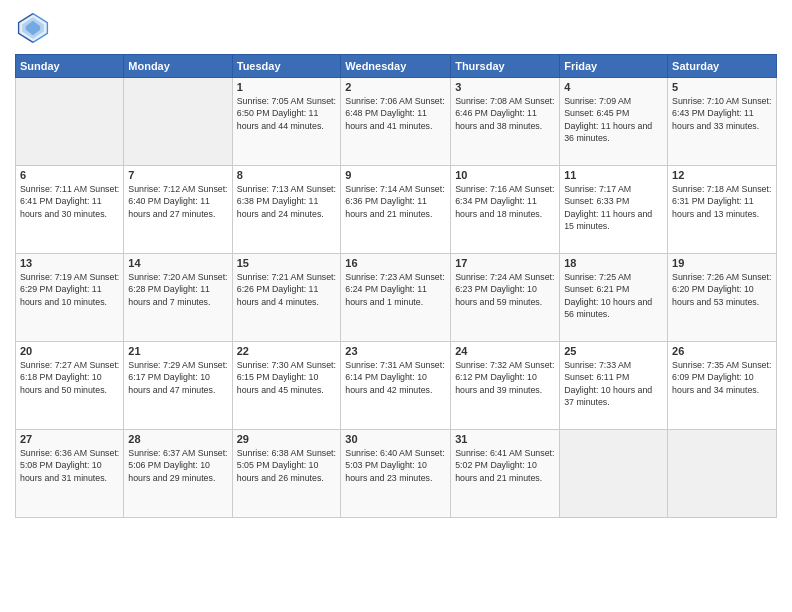 Image resolution: width=792 pixels, height=612 pixels. I want to click on day-number: 15, so click(287, 263).